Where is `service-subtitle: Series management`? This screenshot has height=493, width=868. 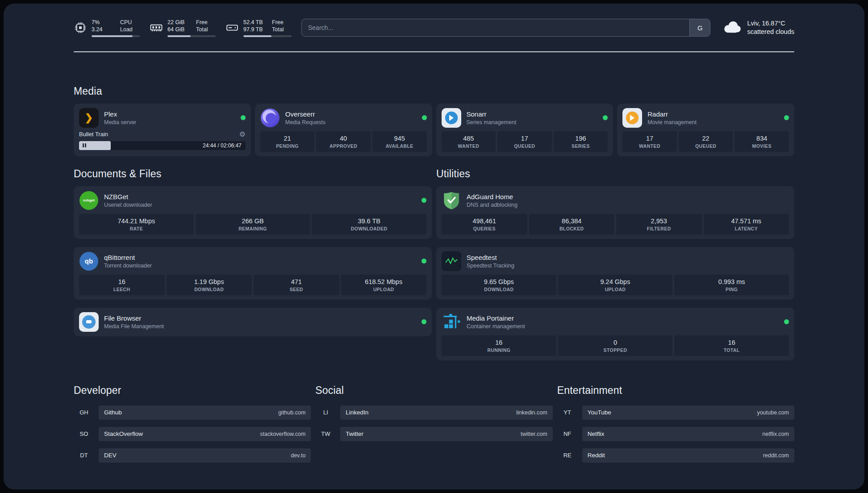
service-subtitle: Series management is located at coordinates (492, 122).